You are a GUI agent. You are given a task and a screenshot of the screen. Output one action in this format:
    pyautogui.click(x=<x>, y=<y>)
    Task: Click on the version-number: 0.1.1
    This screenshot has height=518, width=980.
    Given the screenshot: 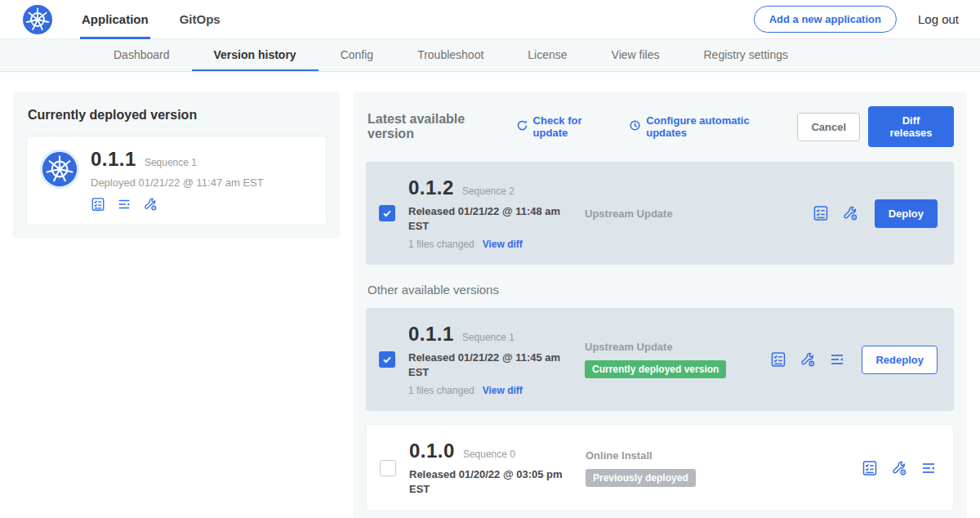 What is the action you would take?
    pyautogui.click(x=431, y=334)
    